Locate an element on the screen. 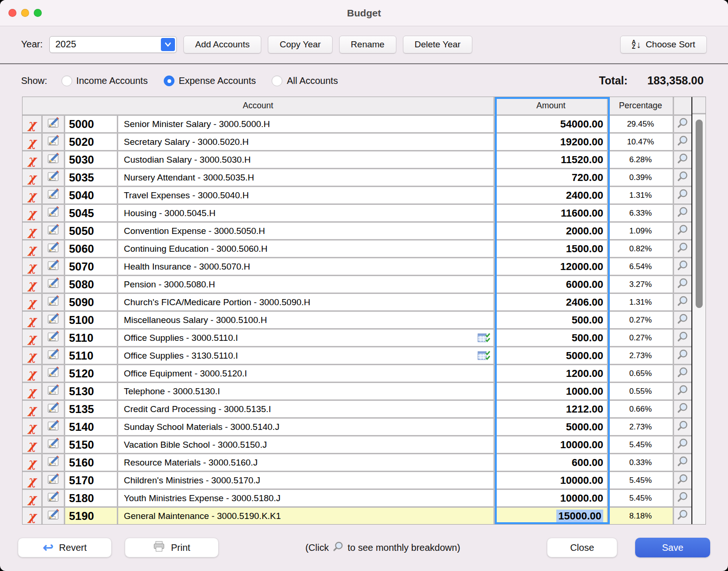  radio-all-accounts: All Accounts is located at coordinates (305, 81).